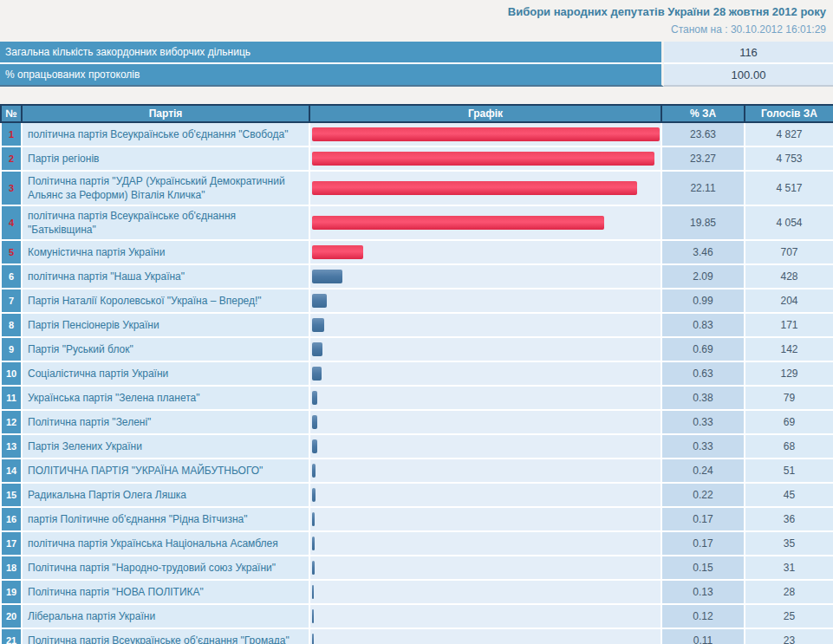 The image size is (833, 644). Describe the element at coordinates (416, 75) in the screenshot. I see `summary-row: % опрацьованих протоколів 100.00` at that location.